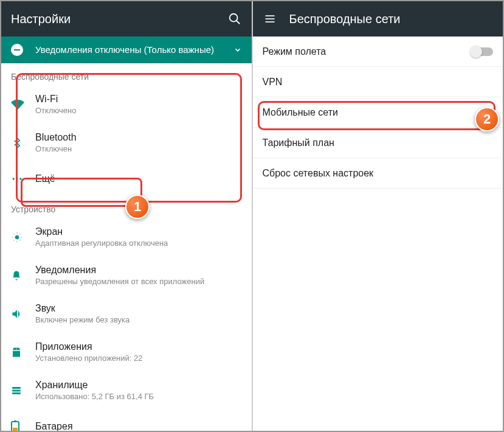 Image resolution: width=504 pixels, height=432 pixels. Describe the element at coordinates (378, 143) in the screenshot. I see `row-tariff: Тарифный план` at that location.